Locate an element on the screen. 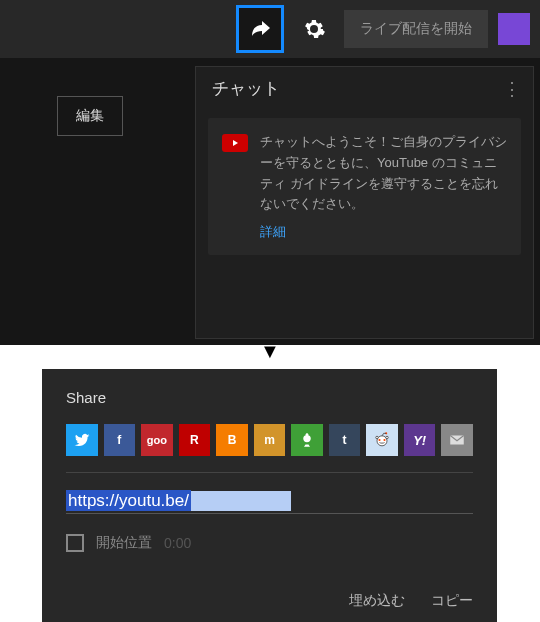 The width and height of the screenshot is (540, 622). share-url-visible: https://youtu.be/ is located at coordinates (128, 500).